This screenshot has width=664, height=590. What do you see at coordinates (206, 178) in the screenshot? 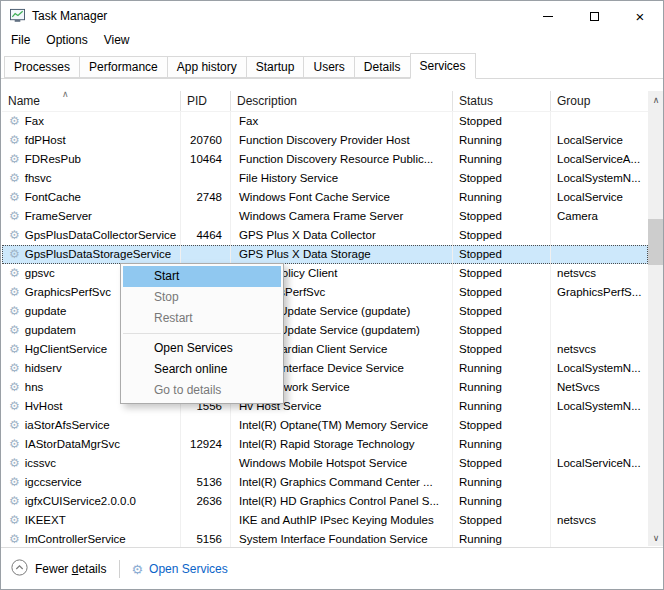
I see `cell-pid` at bounding box center [206, 178].